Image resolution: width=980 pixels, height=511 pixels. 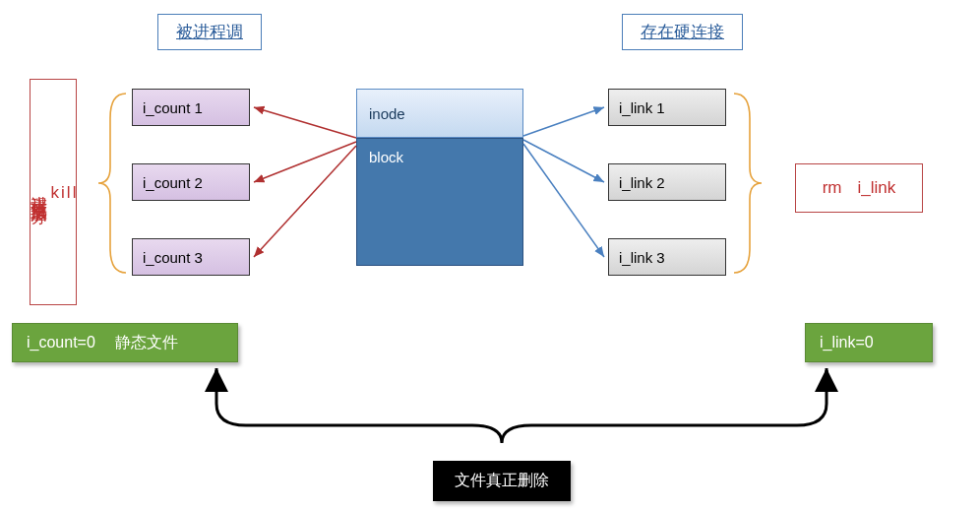 I want to click on arrow-to-link1, so click(x=564, y=122).